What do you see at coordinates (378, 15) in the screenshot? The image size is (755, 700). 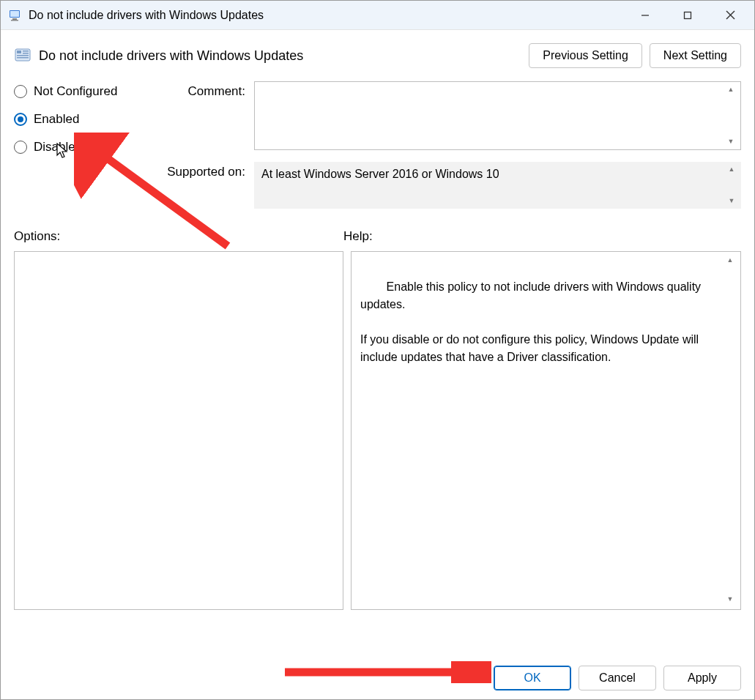 I see `titlebar: Do not include drivers with Windows Upda…` at bounding box center [378, 15].